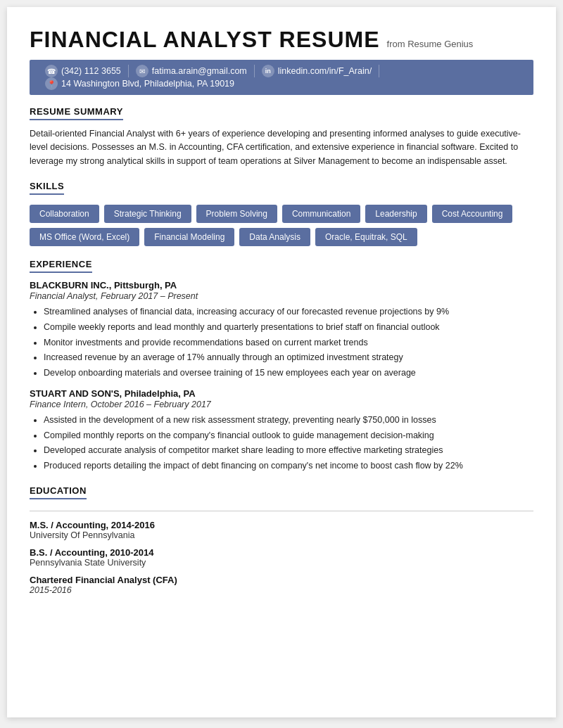 Image resolution: width=563 pixels, height=728 pixels. What do you see at coordinates (282, 404) in the screenshot?
I see `exp-role-1: Finance Intern, October 2016 – February …` at bounding box center [282, 404].